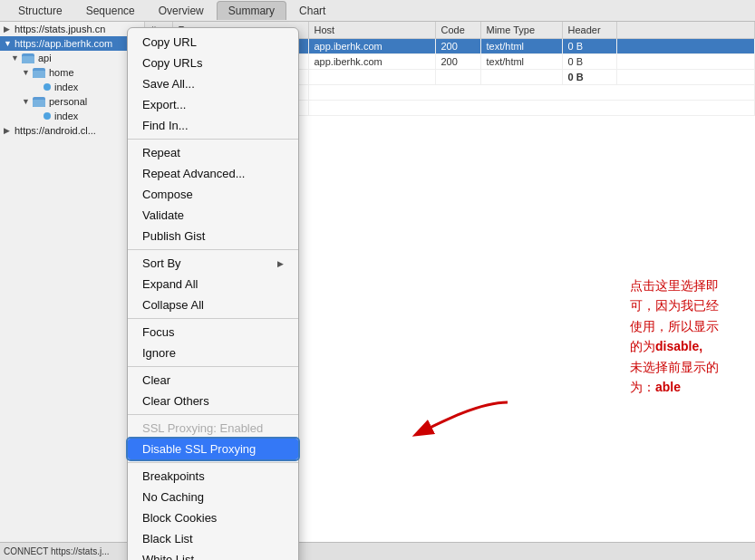 This screenshot has width=755, height=560. I want to click on sidebar-item-app: ▼ https://app.iberhk.com, so click(73, 43).